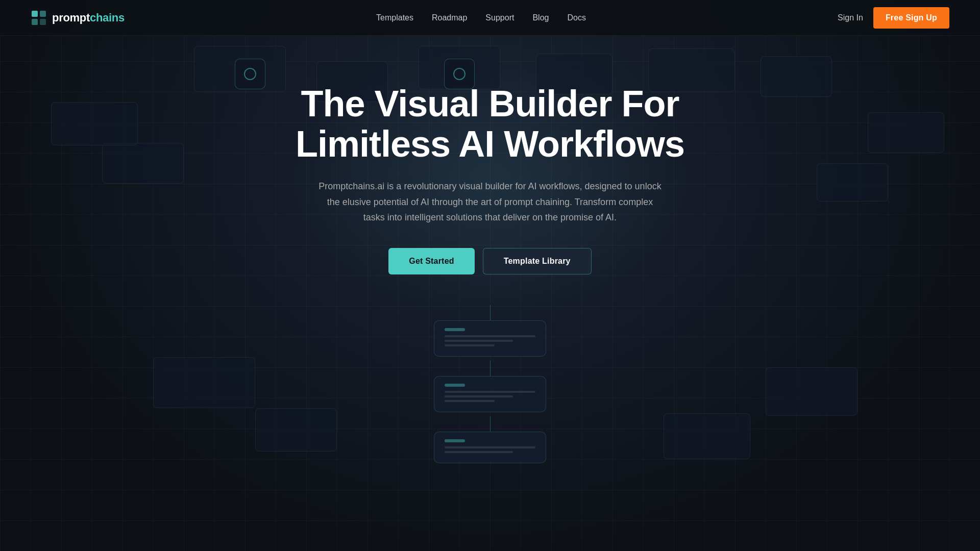 Image resolution: width=980 pixels, height=551 pixels. I want to click on hero-buttons: Get Started Template Library, so click(490, 261).